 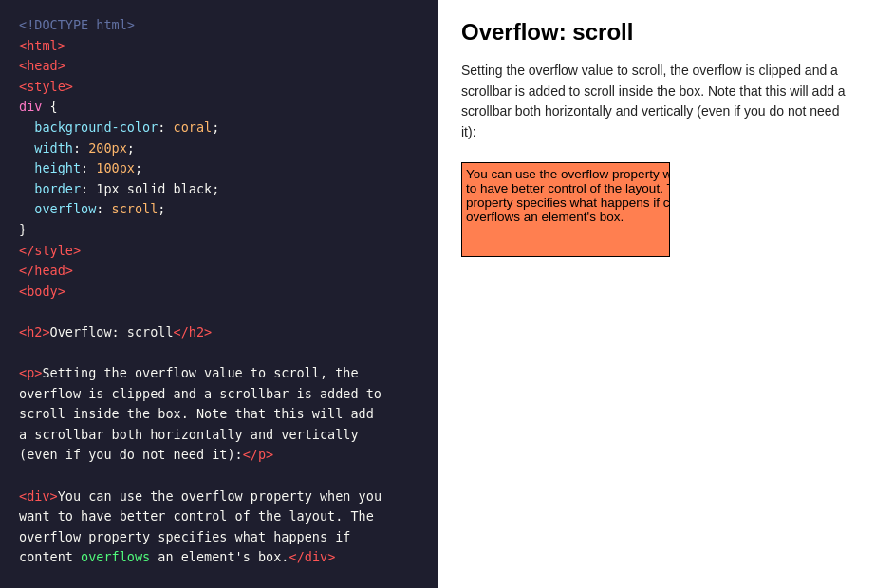 What do you see at coordinates (219, 292) in the screenshot?
I see `code-line: <body>` at bounding box center [219, 292].